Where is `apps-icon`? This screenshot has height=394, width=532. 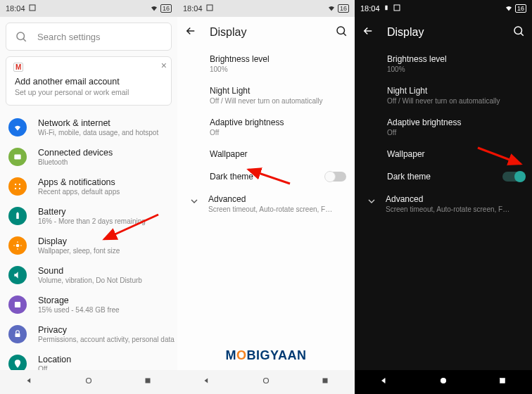 apps-icon is located at coordinates (18, 186).